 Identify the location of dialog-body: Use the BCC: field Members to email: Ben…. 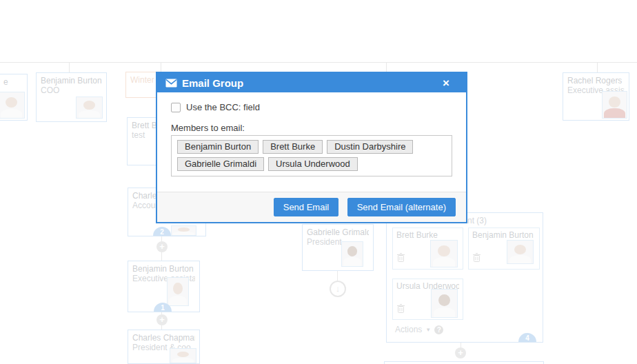
(312, 142).